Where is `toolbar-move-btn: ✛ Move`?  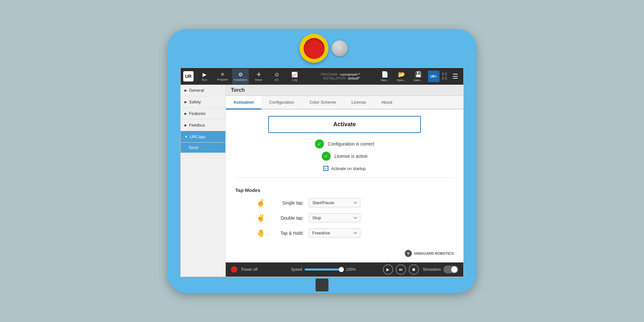 toolbar-move-btn: ✛ Move is located at coordinates (259, 76).